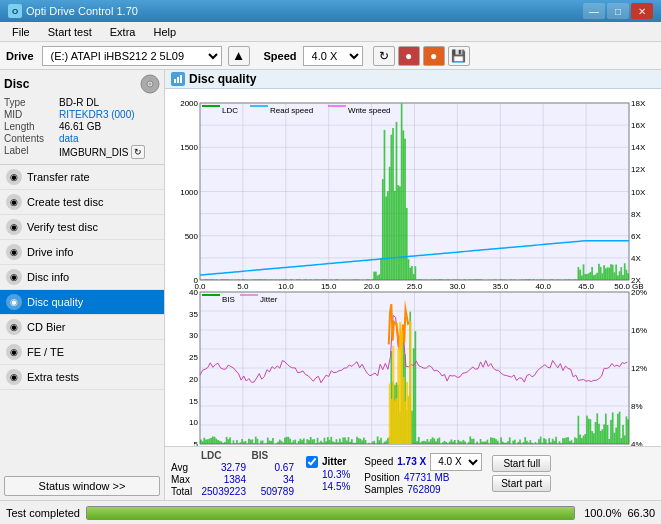 The image size is (661, 524). Describe the element at coordinates (150, 84) in the screenshot. I see `disc-icon` at that location.